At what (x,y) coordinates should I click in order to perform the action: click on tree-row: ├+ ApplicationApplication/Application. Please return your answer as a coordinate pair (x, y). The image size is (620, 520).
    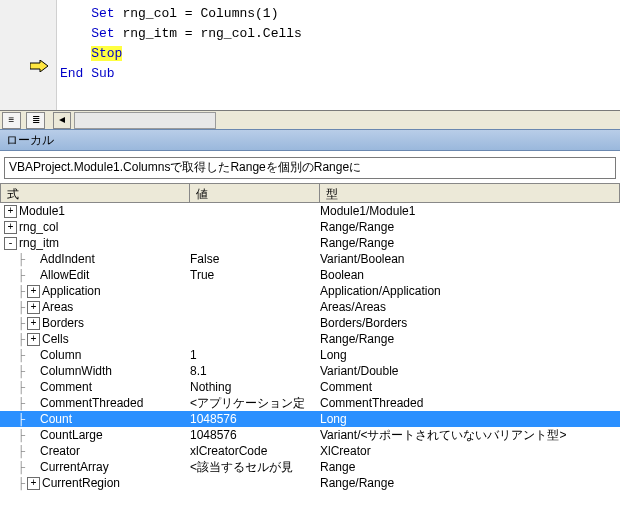
    Looking at the image, I should click on (310, 291).